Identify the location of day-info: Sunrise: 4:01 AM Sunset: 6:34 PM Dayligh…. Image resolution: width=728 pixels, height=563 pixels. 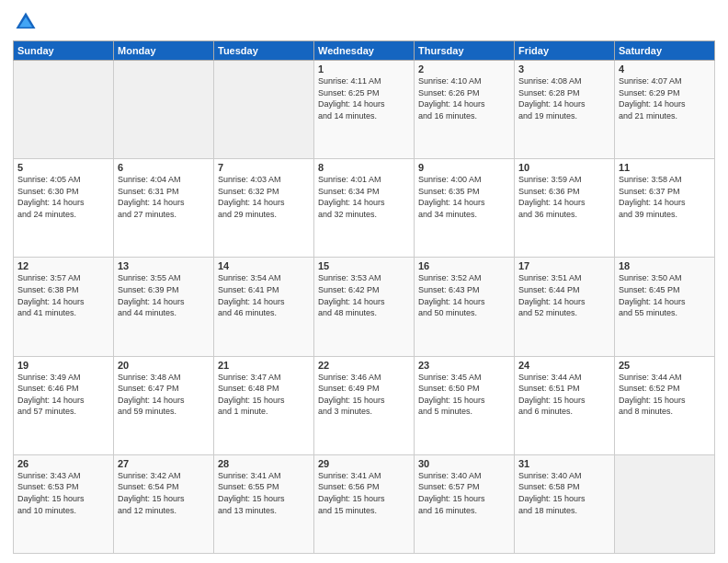
(364, 197).